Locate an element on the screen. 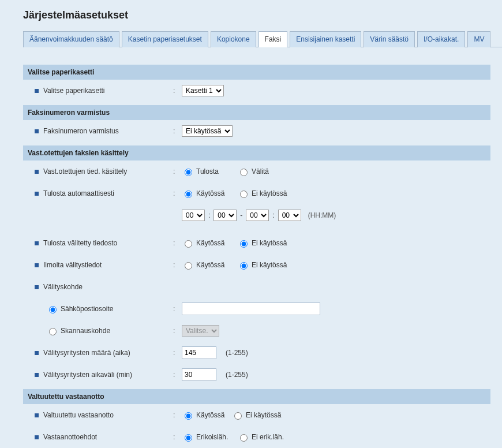 The height and width of the screenshot is (448, 502). retry-interval-input is located at coordinates (199, 375).